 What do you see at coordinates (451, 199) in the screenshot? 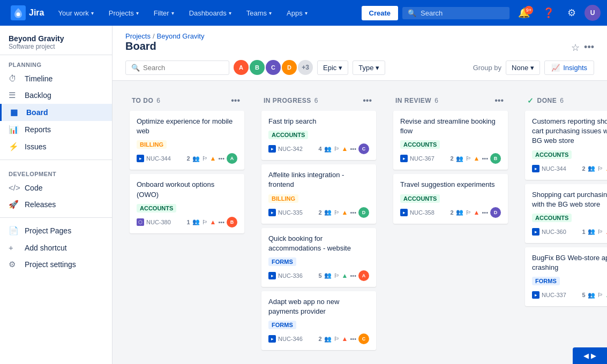
I see `card: Travel suggestion experiments ACCOUNTS ▸…` at bounding box center [451, 199].